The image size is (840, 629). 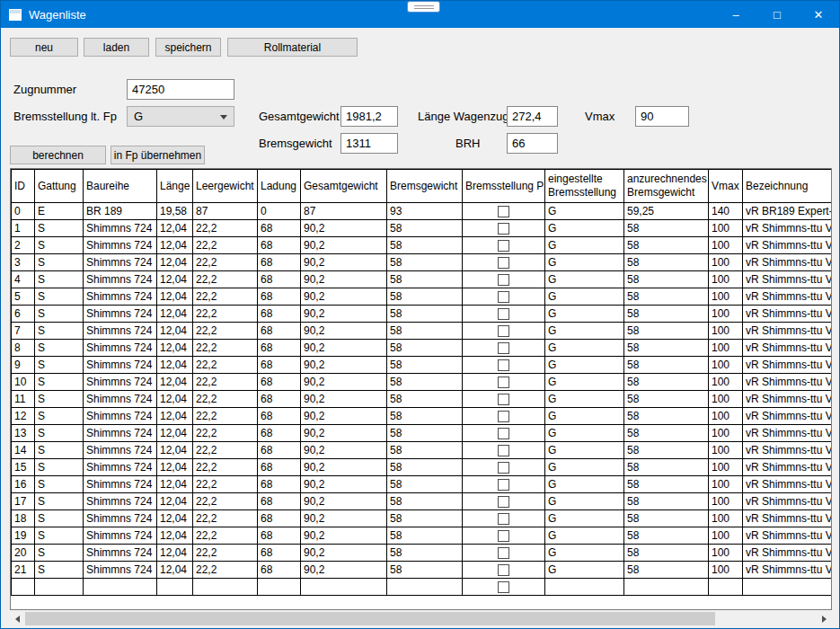 What do you see at coordinates (293, 47) in the screenshot?
I see `rollmaterial-button: Rollmaterial` at bounding box center [293, 47].